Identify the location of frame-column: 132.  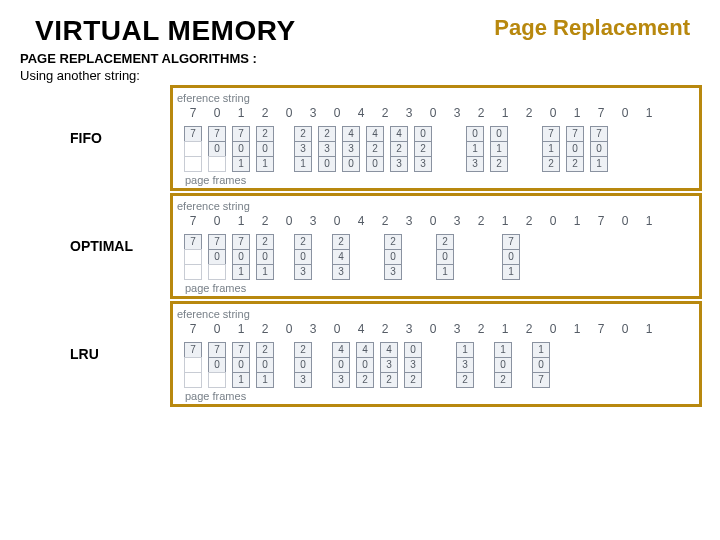
(465, 365).